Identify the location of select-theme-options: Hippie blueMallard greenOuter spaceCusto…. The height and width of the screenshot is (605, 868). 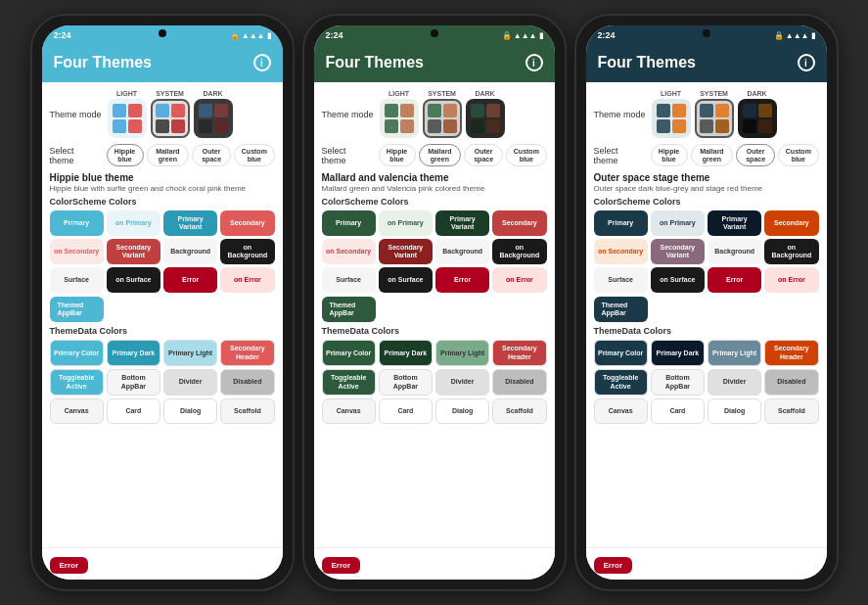
(735, 155).